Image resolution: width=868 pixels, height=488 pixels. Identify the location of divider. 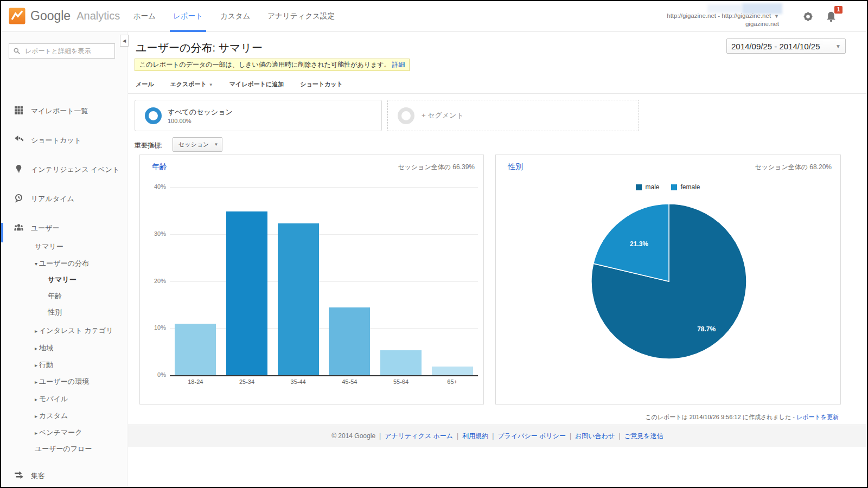
(497, 93).